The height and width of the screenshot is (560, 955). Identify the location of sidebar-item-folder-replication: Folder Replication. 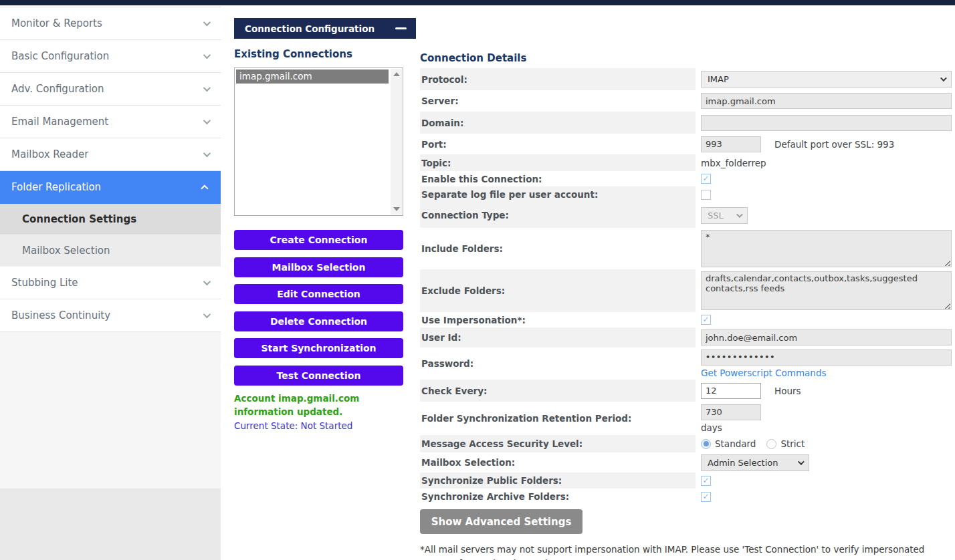
(110, 187).